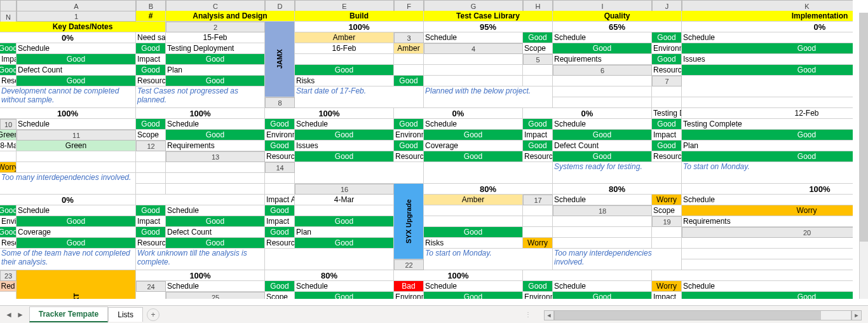  I want to click on keydate-note, so click(473, 221).